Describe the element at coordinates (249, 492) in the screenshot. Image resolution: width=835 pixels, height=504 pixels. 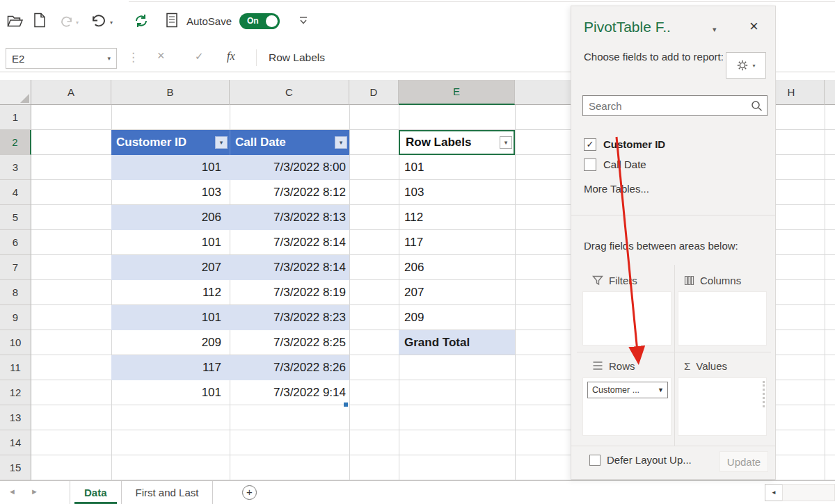
I see `add-sheet-button: +` at that location.